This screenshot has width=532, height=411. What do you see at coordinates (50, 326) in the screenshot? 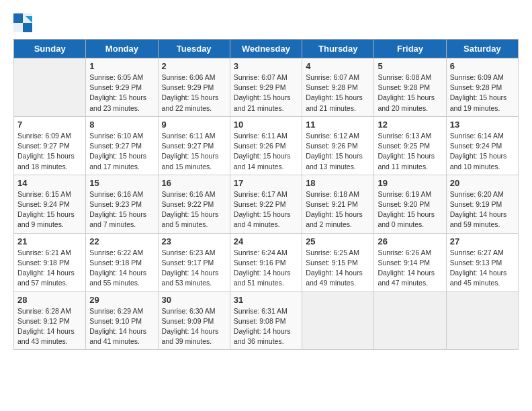
I see `day-info: Sunrise: 6:28 AMSunset: 9:12 PMDaylight:…` at bounding box center [50, 326].